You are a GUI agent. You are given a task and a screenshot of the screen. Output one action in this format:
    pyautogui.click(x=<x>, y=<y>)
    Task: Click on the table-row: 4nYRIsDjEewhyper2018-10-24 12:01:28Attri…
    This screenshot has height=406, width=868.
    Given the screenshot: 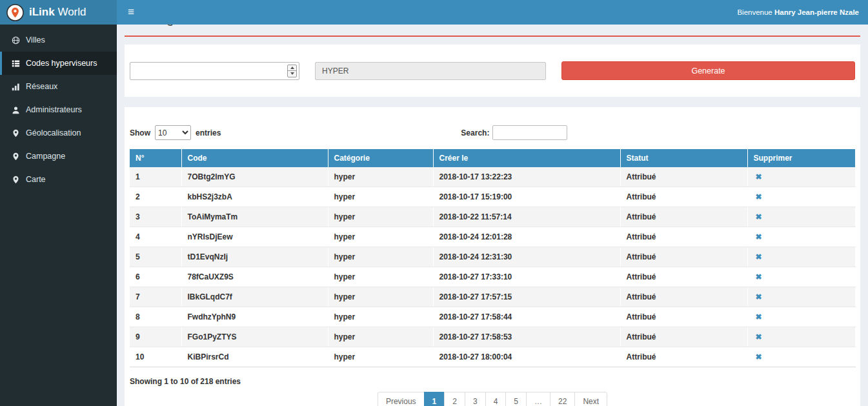 What is the action you would take?
    pyautogui.click(x=492, y=238)
    